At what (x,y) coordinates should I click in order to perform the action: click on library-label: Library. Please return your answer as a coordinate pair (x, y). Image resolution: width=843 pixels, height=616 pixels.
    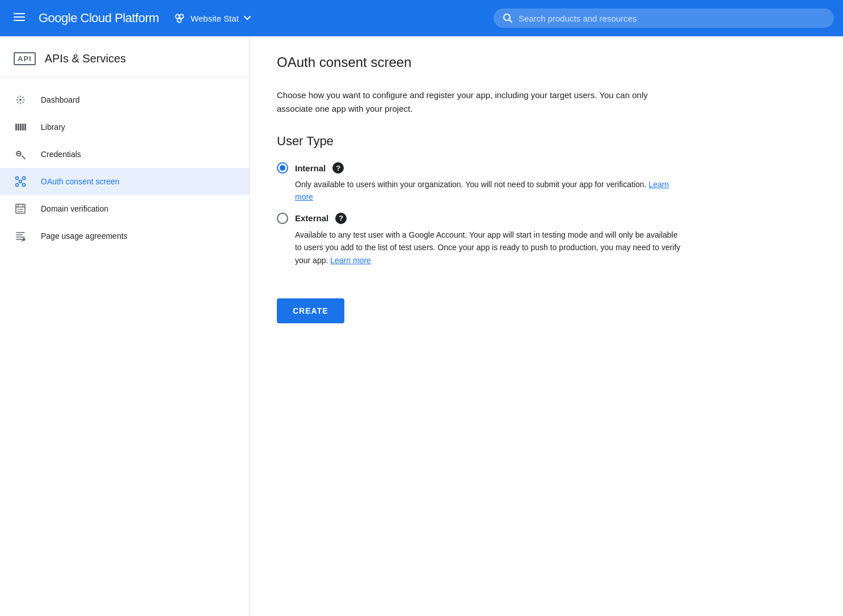
    Looking at the image, I should click on (53, 127).